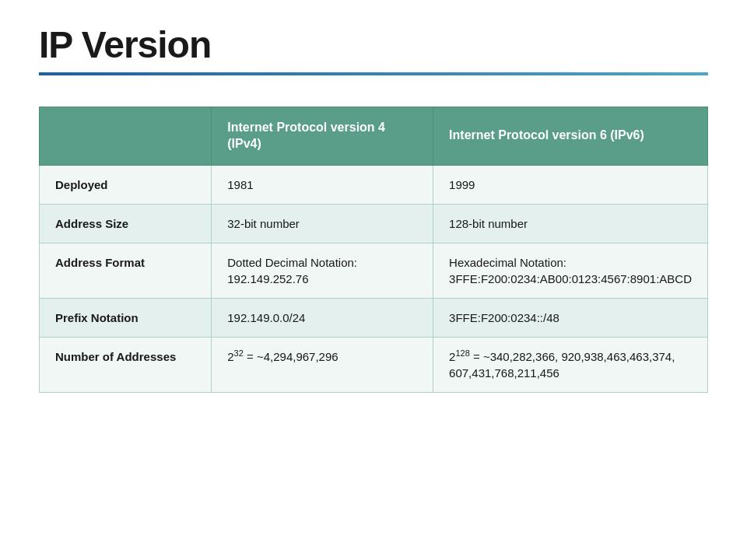  Describe the element at coordinates (322, 317) in the screenshot. I see `row-ipv4-prefix-notation: 192.149.0.0/24` at that location.